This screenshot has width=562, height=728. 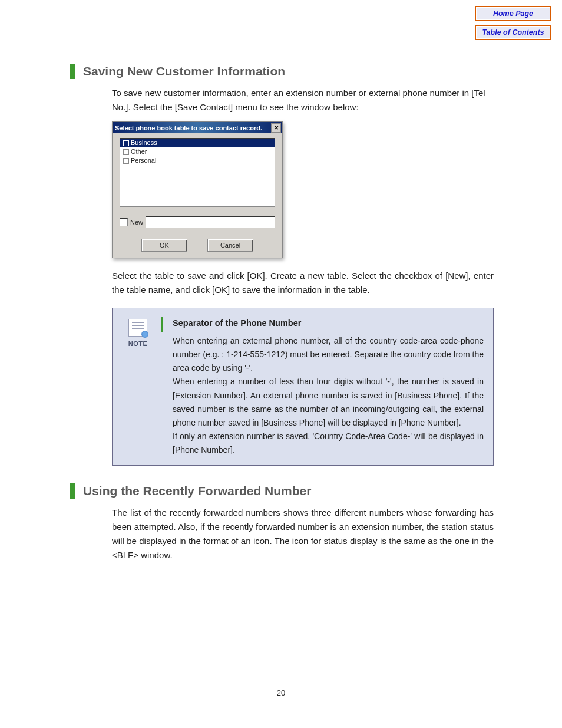 I want to click on table-of-contents-button: Table of Contents, so click(x=513, y=32).